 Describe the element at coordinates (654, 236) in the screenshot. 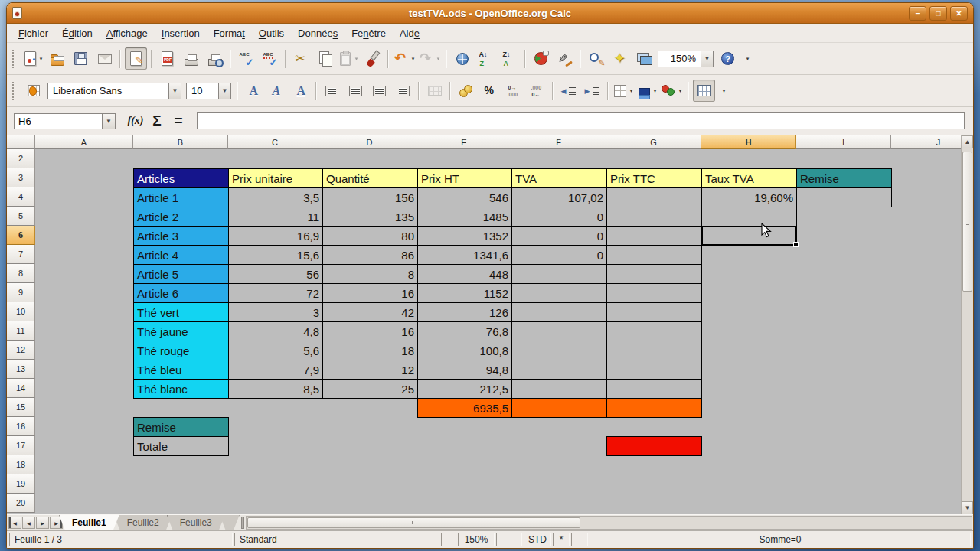

I see `cell-G6` at that location.